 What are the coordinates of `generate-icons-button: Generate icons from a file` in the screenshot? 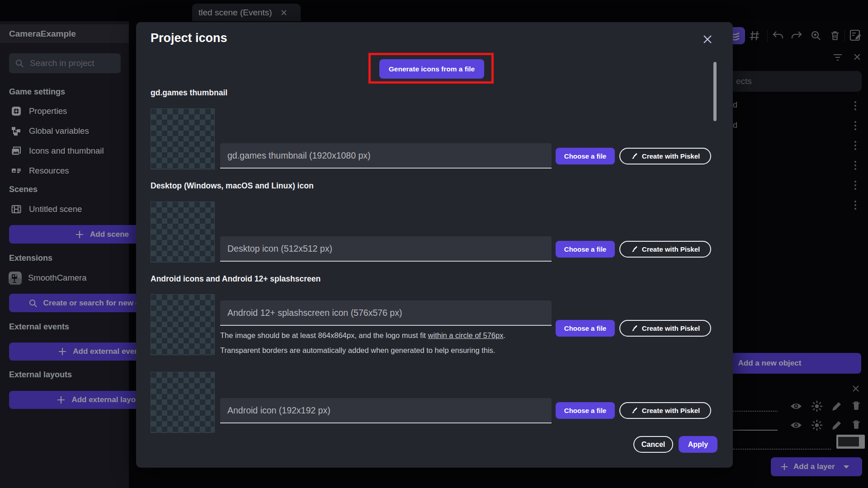 It's located at (432, 69).